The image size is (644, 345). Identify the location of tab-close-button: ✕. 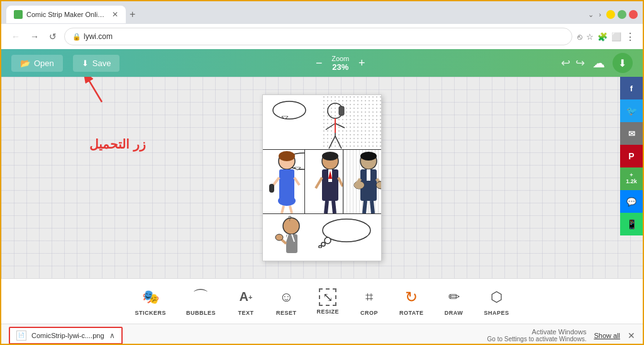
(115, 14).